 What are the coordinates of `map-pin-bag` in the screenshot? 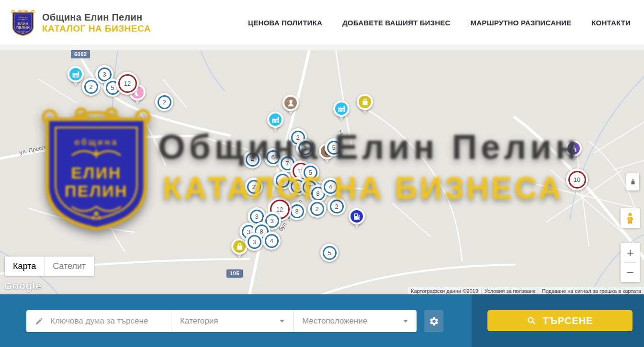 It's located at (365, 102).